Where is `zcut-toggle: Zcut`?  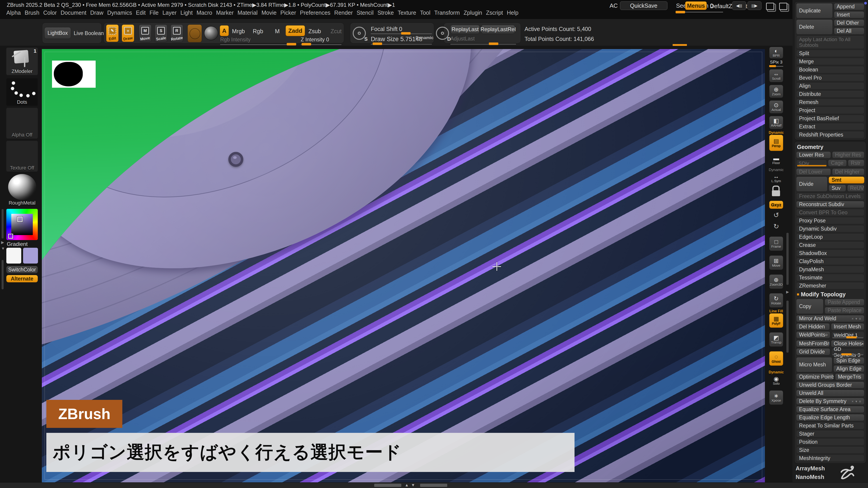
zcut-toggle: Zcut is located at coordinates (336, 31).